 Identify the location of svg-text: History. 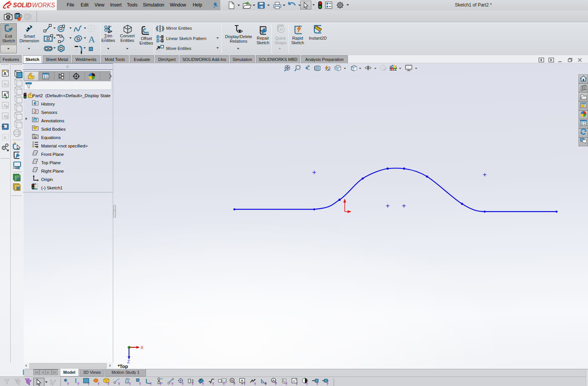
(48, 104).